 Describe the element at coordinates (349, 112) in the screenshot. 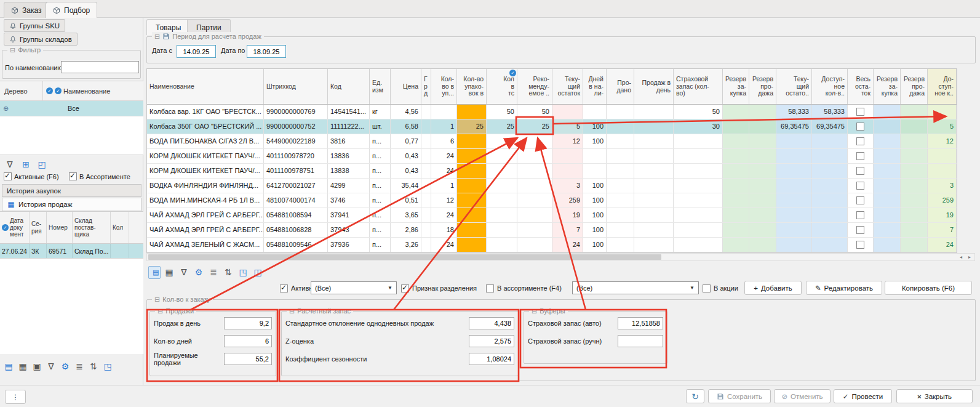

I see `cell-code: 14541541...` at that location.